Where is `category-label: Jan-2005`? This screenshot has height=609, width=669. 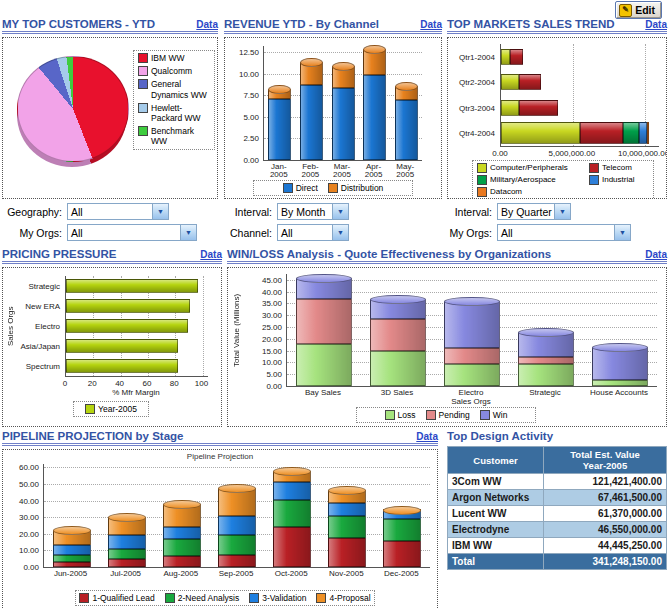
category-label: Jan-2005 is located at coordinates (279, 171).